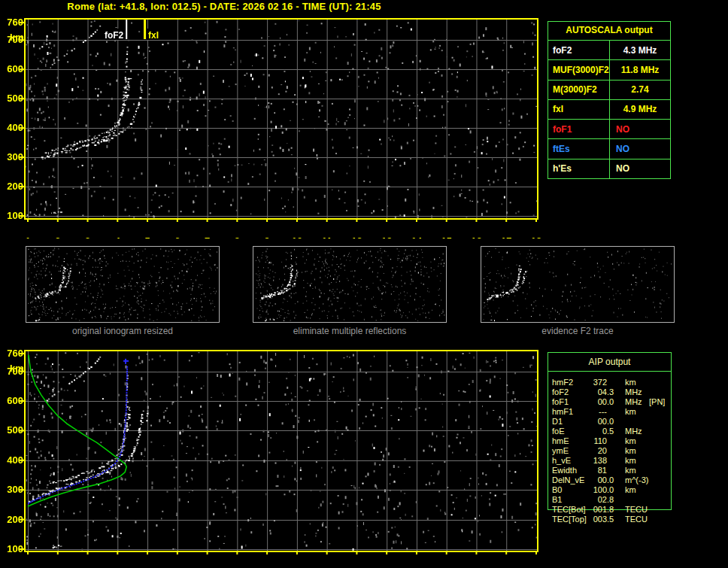 The height and width of the screenshot is (568, 728). Describe the element at coordinates (609, 412) in the screenshot. I see `aip-row: hmF1---km` at that location.